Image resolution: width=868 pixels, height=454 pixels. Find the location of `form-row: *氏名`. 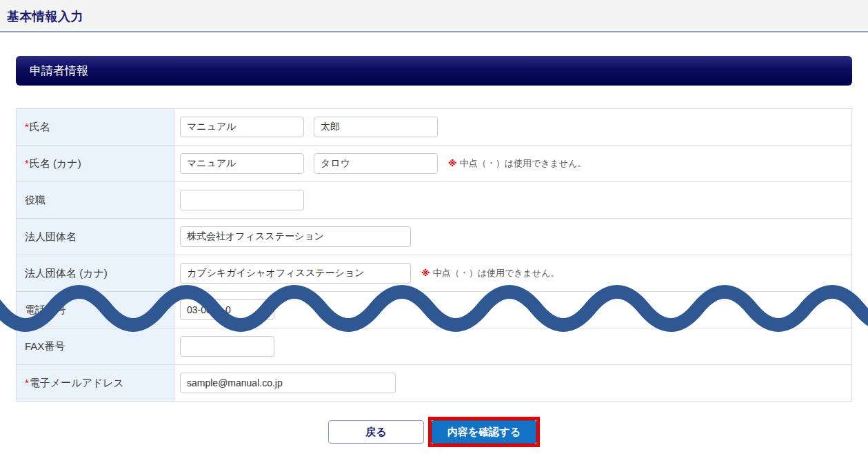

form-row: *氏名 is located at coordinates (434, 127).